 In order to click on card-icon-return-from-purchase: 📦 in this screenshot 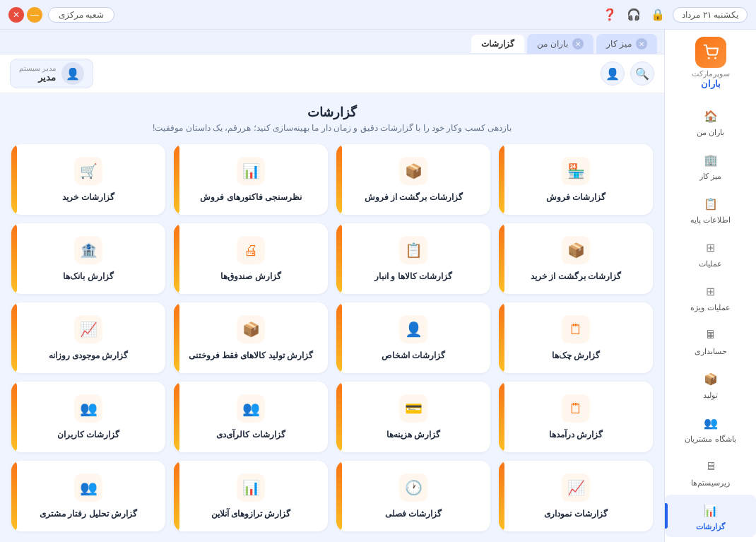, I will do `click(576, 250)`.